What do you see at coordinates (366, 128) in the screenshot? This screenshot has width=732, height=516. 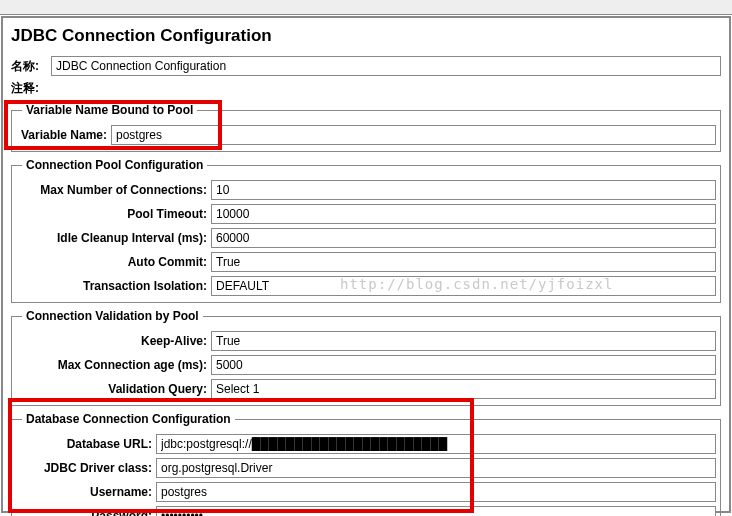 I see `variable-pool-fieldset: Variable Name Bound to Pool Variable Nam…` at bounding box center [366, 128].